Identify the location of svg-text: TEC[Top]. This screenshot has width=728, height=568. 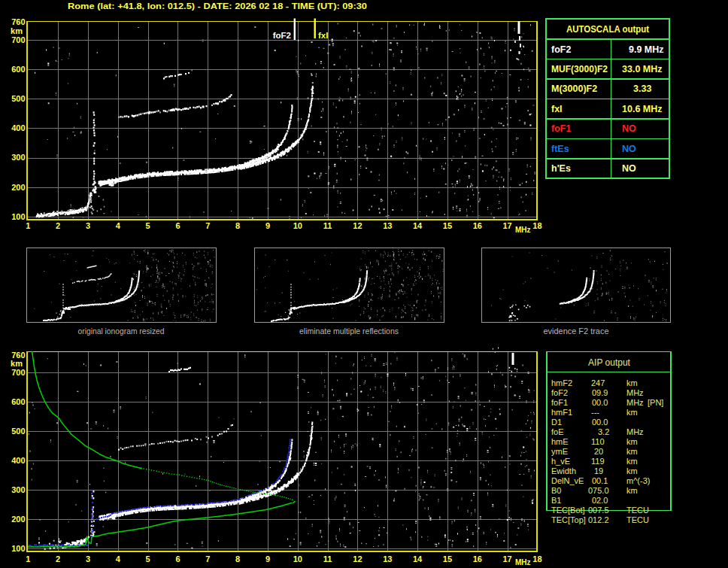
(569, 520).